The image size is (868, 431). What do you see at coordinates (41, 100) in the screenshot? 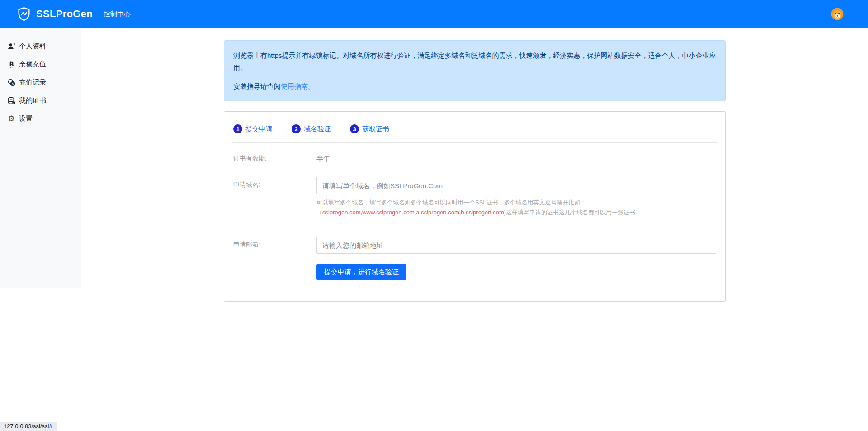
I see `sidebar-item-my-certificates: ✔ 我的证书` at bounding box center [41, 100].